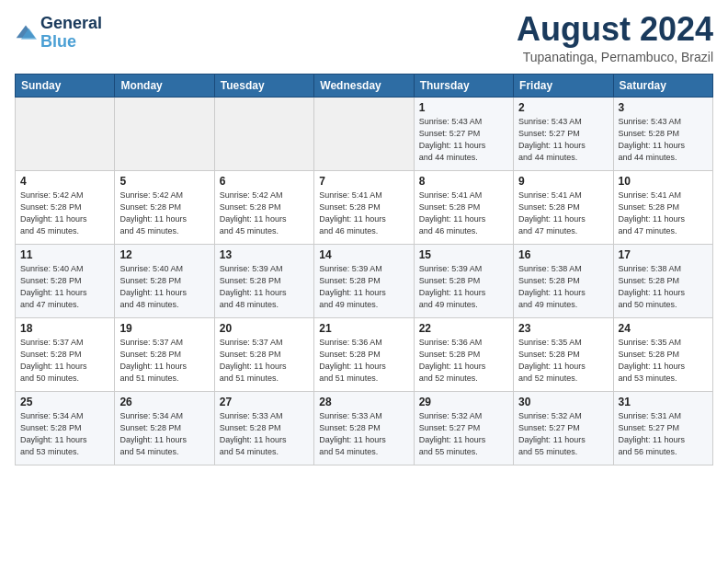 The image size is (728, 563). Describe the element at coordinates (364, 354) in the screenshot. I see `day-cell: 21Sunrise: 5:36 AMSunset: 5:28 PMDayligh…` at that location.